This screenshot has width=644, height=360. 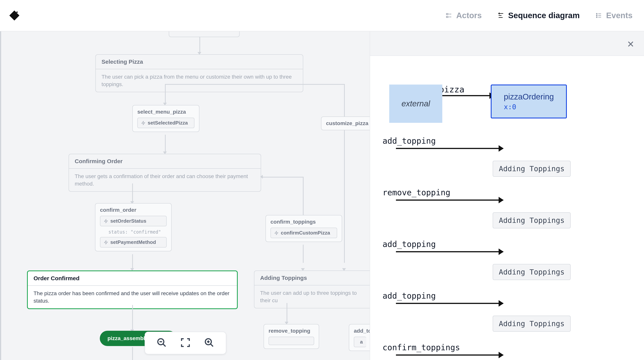 I want to click on nav-sequence-label: Sequence diagram, so click(x=544, y=15).